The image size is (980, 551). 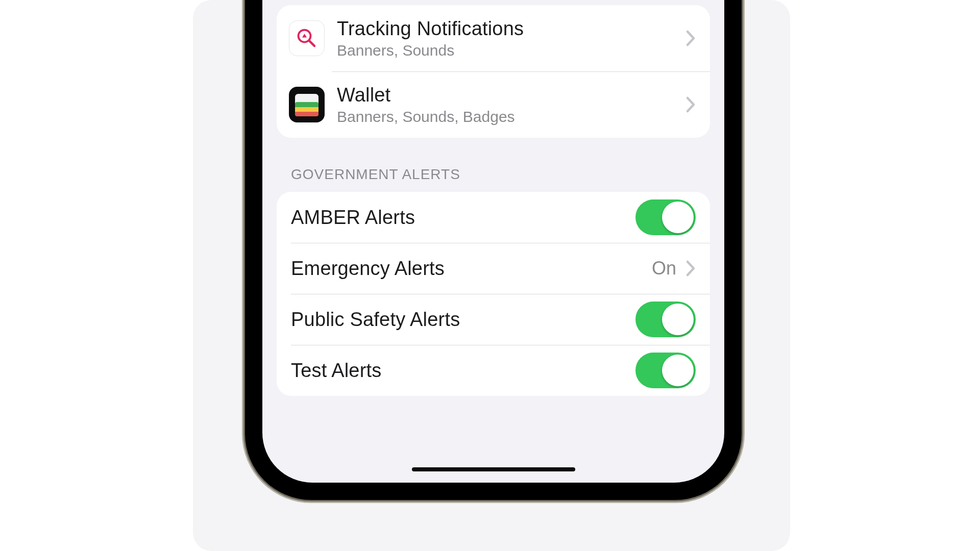 What do you see at coordinates (493, 268) in the screenshot?
I see `row-emergency-alerts: Emergency Alerts On` at bounding box center [493, 268].